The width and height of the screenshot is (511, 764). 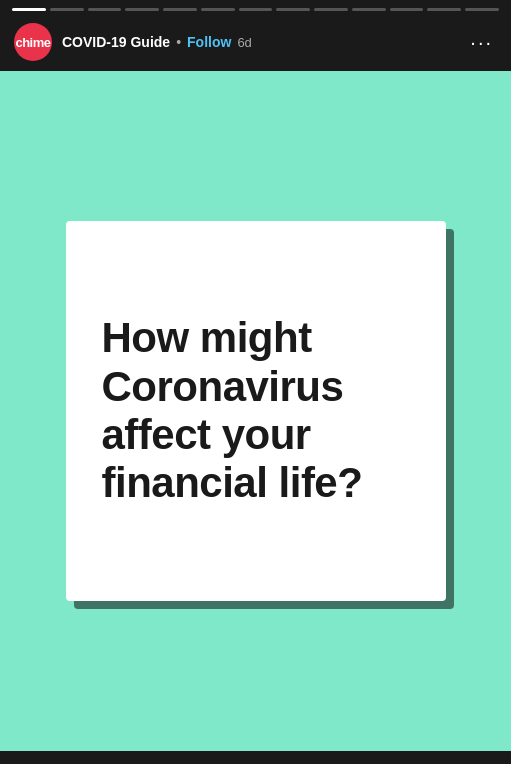 What do you see at coordinates (116, 42) in the screenshot?
I see `account-name: COVID-19 Guide` at bounding box center [116, 42].